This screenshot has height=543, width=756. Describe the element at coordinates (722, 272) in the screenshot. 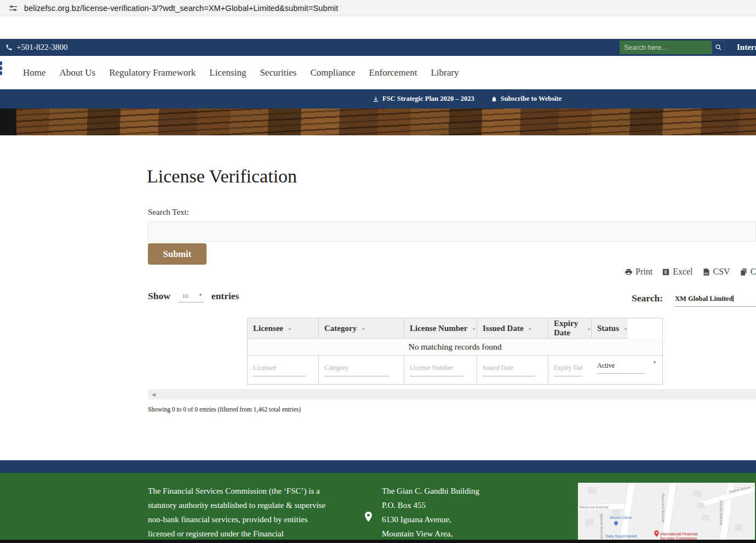

I see `csv-label: CSV` at that location.